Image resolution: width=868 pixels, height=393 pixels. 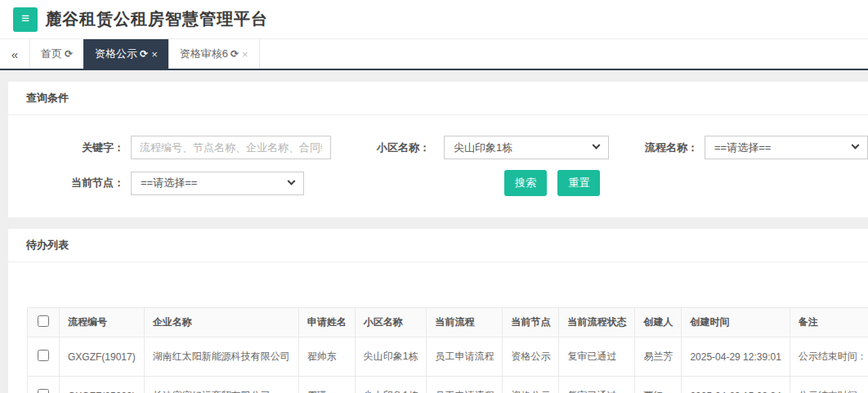 What do you see at coordinates (217, 183) in the screenshot?
I see `current-node-select: ==请选择==` at bounding box center [217, 183].